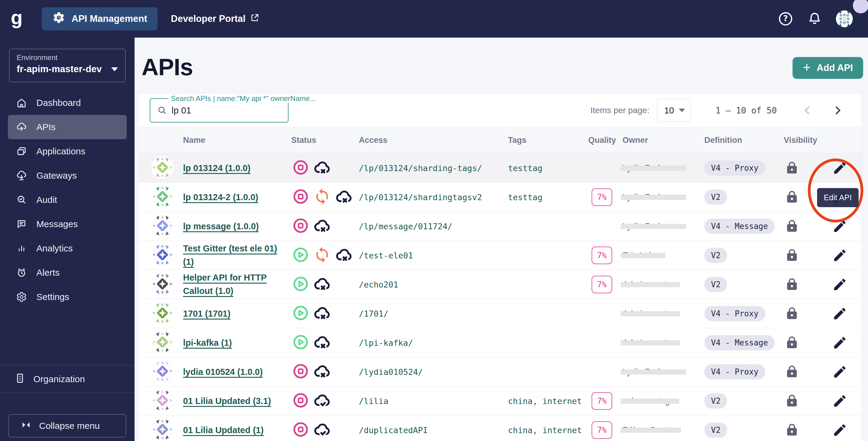 This screenshot has width=868, height=441. Describe the element at coordinates (635, 140) in the screenshot. I see `column-header-owner: Owner` at that location.